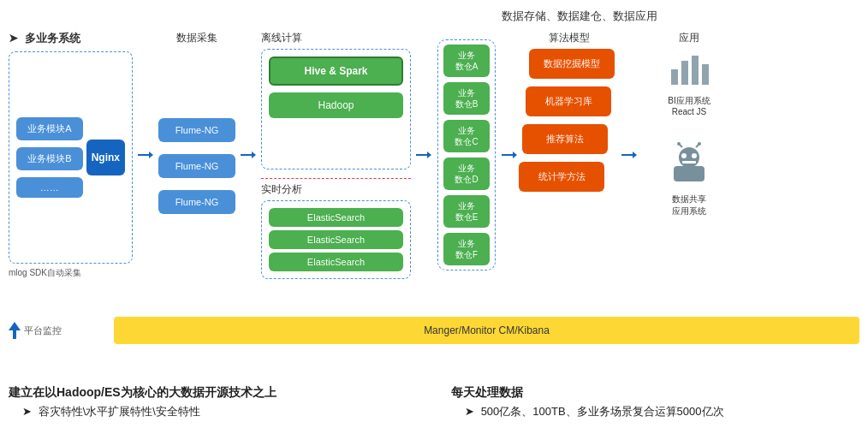 The height and width of the screenshot is (428, 868). Describe the element at coordinates (569, 164) in the screenshot. I see `algo-stack: 数据挖掘模型 机器学习库 推荐算法 统计学方法` at that location.